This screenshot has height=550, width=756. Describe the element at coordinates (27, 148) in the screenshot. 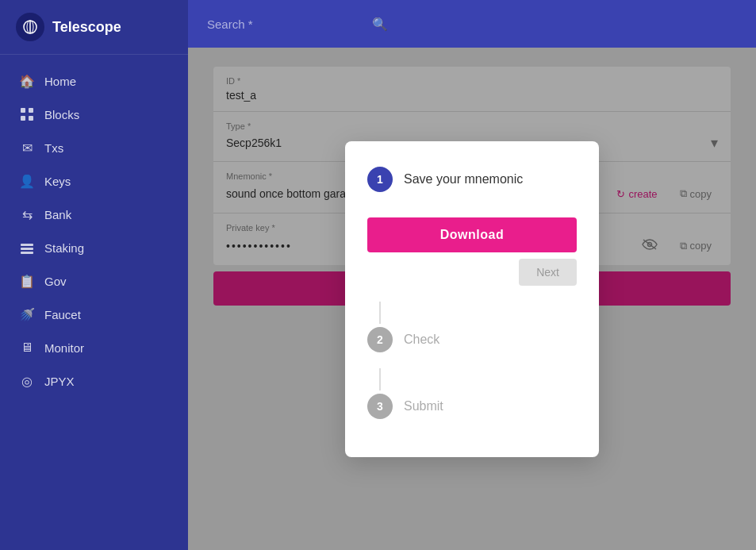

I see `txs-icon: ✉` at that location.